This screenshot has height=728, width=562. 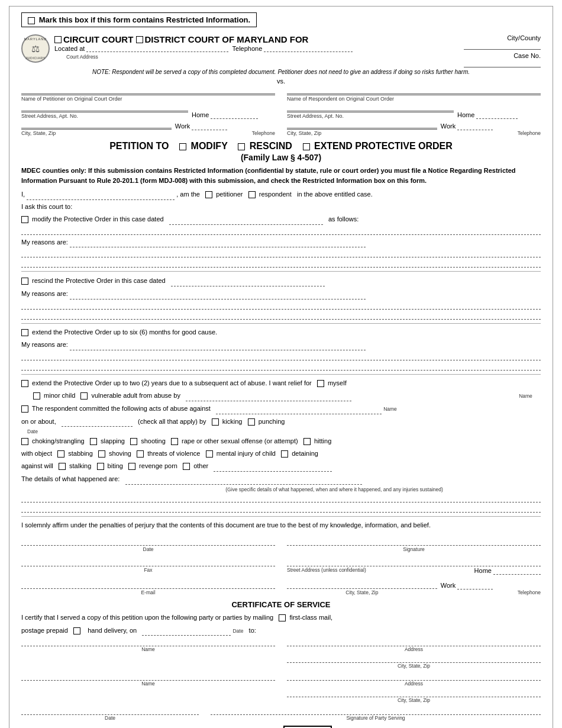 What do you see at coordinates (281, 356) in the screenshot?
I see `extend6-line1` at bounding box center [281, 356].